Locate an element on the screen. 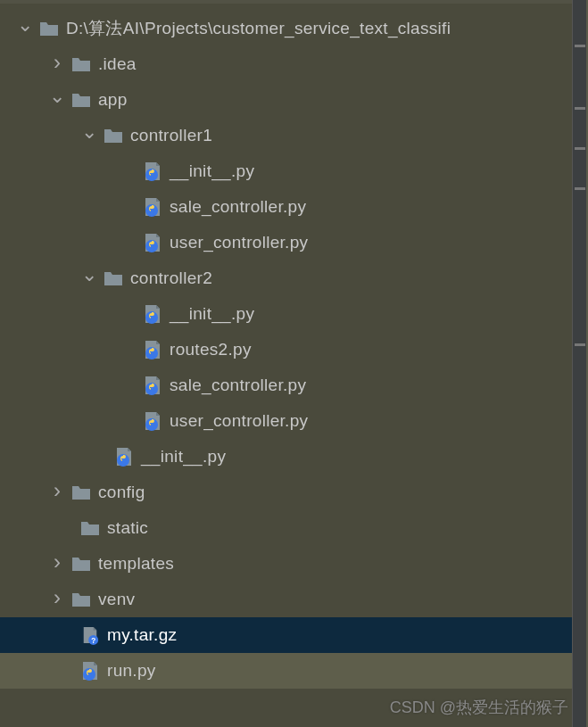  tree-item-c1-user: user_controller.py is located at coordinates (293, 243).